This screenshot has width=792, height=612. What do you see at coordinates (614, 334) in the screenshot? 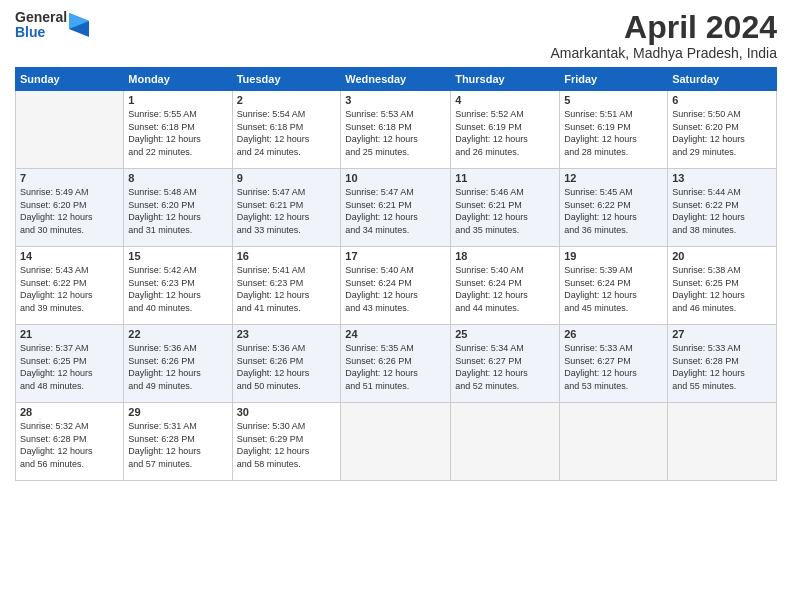
I see `day-number: 26` at bounding box center [614, 334].